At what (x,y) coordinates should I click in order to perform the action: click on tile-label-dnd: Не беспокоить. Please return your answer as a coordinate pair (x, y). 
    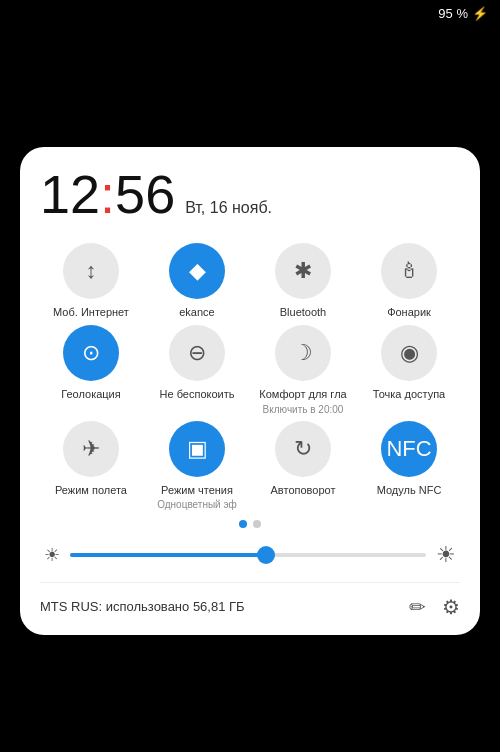
    Looking at the image, I should click on (198, 394).